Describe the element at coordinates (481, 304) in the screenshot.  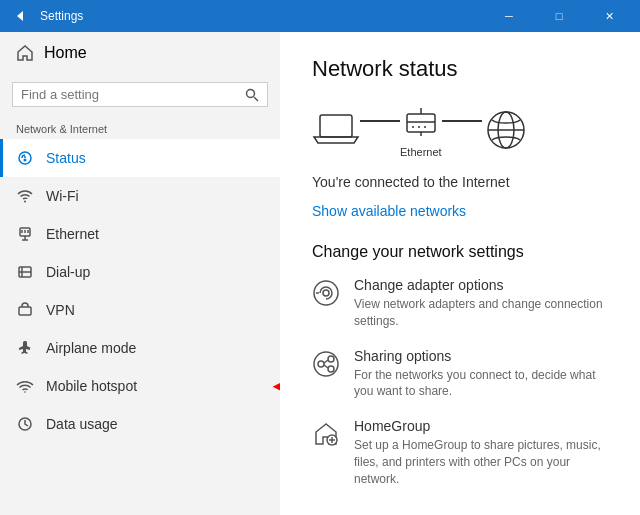
I see `adapter-content: Change adapter options View network adap…` at that location.